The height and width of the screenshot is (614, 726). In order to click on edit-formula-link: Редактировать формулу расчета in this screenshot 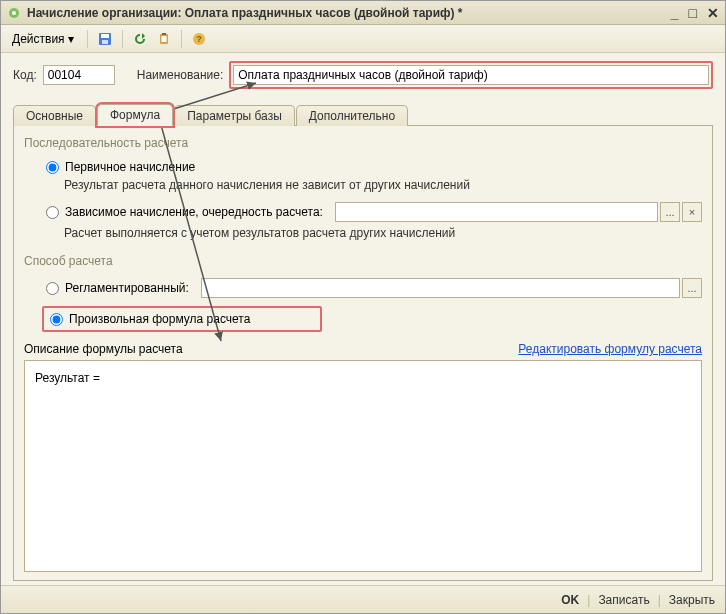, I will do `click(610, 349)`.